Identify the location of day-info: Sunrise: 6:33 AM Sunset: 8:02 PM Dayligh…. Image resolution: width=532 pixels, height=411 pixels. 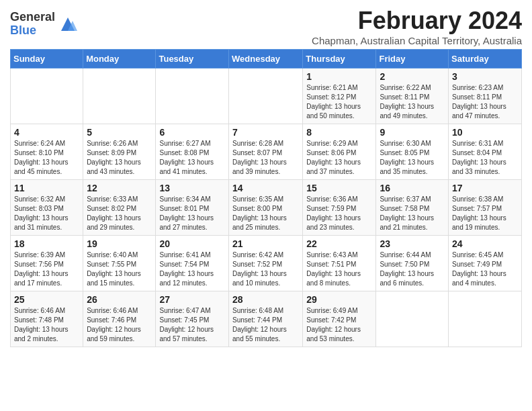
(114, 214).